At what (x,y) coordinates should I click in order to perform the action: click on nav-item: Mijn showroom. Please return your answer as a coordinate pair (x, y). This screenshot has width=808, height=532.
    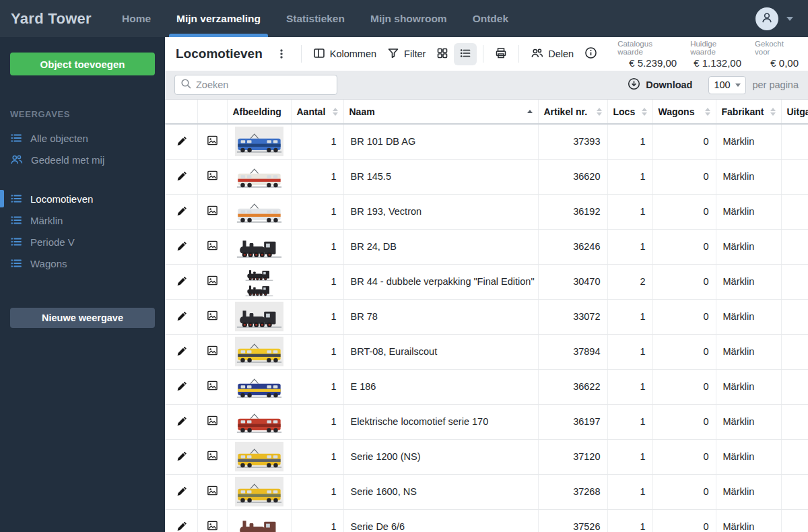
    Looking at the image, I should click on (409, 19).